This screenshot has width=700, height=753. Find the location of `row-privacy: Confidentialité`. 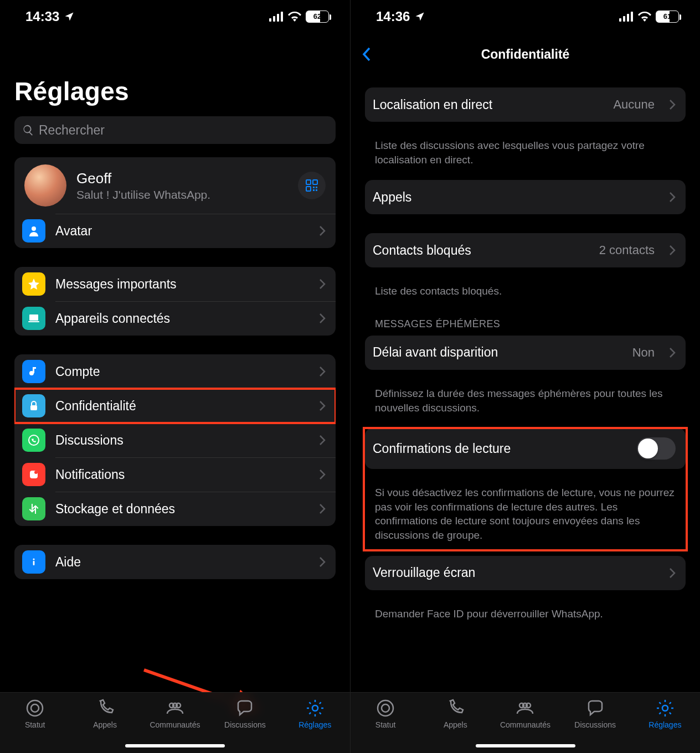

row-privacy: Confidentialité is located at coordinates (175, 406).